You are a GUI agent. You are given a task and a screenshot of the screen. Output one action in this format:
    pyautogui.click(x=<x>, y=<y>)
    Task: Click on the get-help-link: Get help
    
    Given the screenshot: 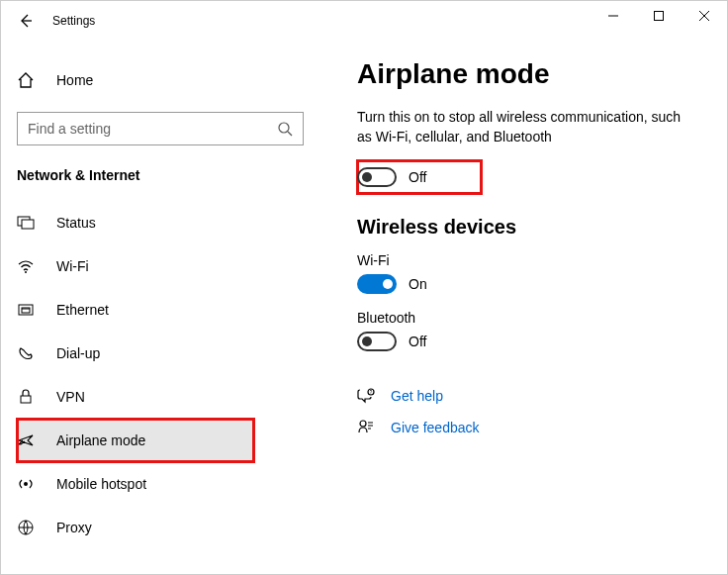 What is the action you would take?
    pyautogui.click(x=417, y=396)
    